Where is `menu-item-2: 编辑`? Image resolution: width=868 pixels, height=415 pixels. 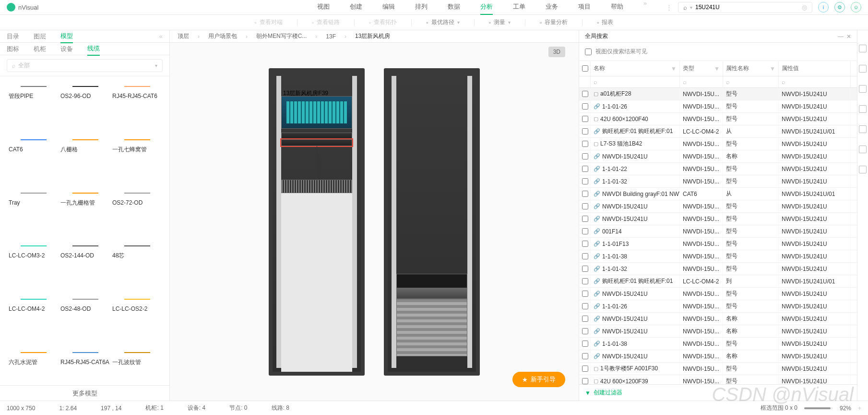 menu-item-2: 编辑 is located at coordinates (389, 8).